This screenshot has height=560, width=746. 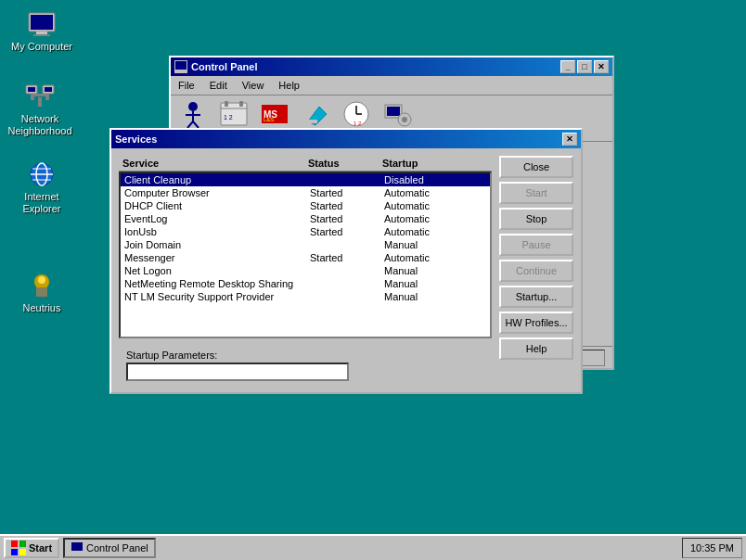 What do you see at coordinates (234, 114) in the screenshot?
I see `regional-icon: 1 2` at bounding box center [234, 114].